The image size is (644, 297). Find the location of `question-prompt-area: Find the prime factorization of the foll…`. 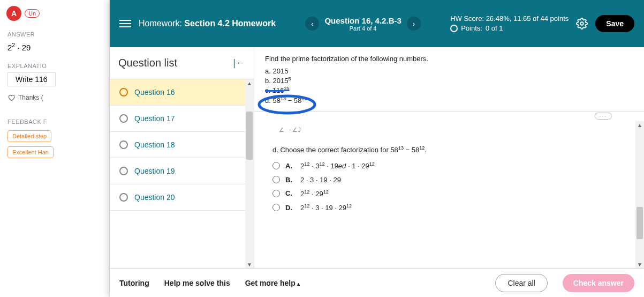

question-prompt-area: Find the prime factorization of the foll… is located at coordinates (449, 79).